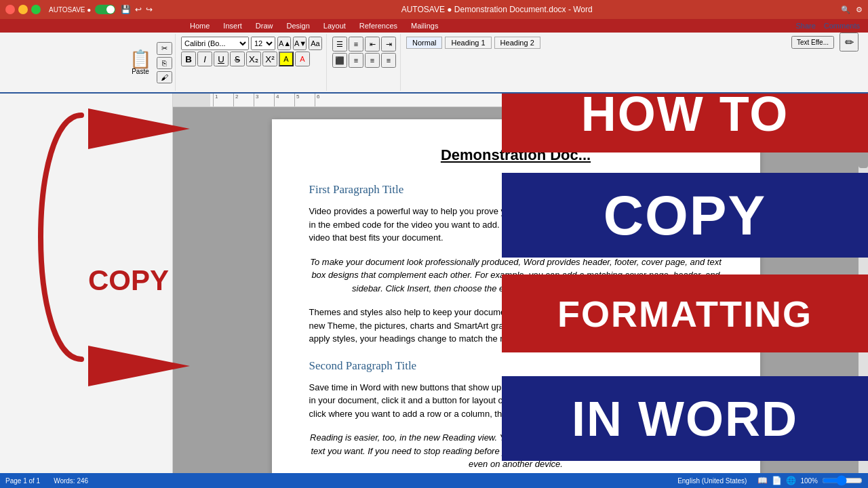  Describe the element at coordinates (140, 62) in the screenshot. I see `paste-btn: 📋 Paste` at that location.